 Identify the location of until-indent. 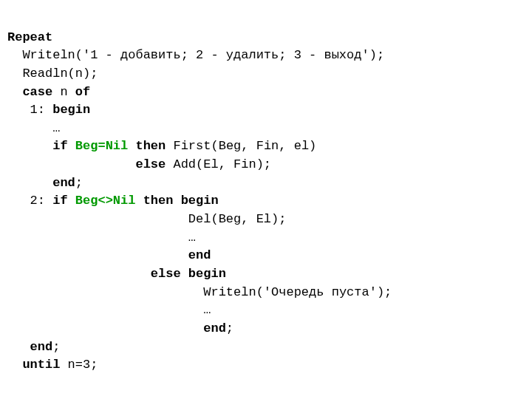
(15, 365).